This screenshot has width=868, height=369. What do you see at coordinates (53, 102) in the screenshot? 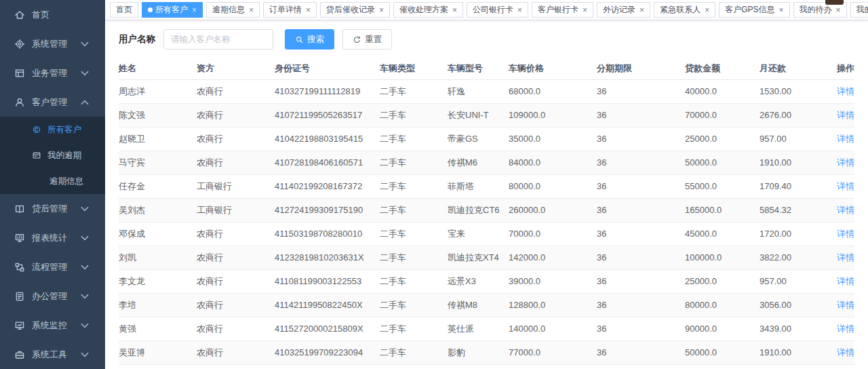
I see `sidebar-item-3: 客户管理` at bounding box center [53, 102].